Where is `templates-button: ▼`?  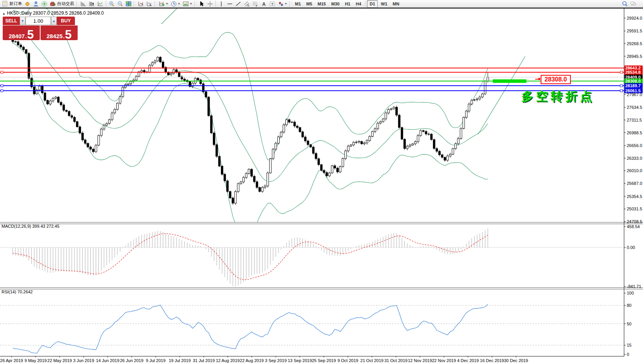
templates-button: ▼ is located at coordinates (188, 4).